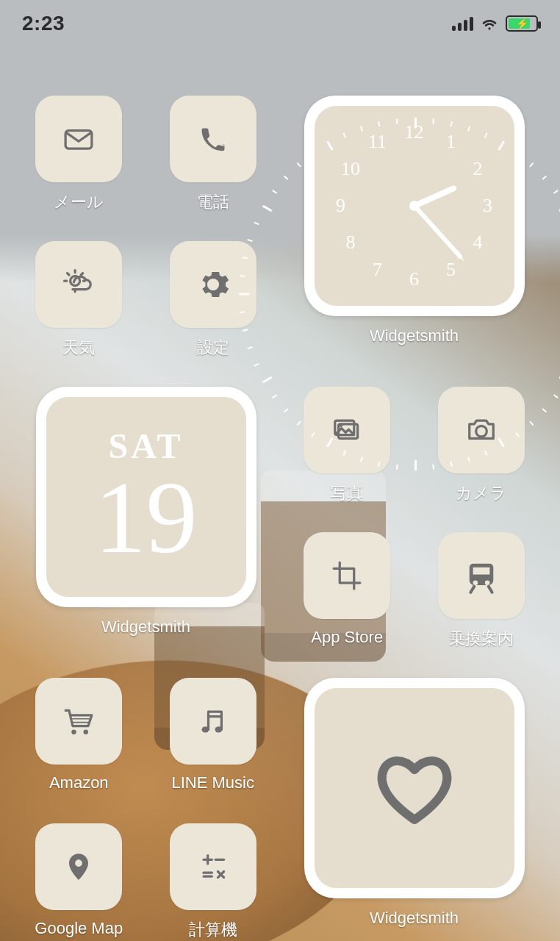  I want to click on gear-icon, so click(213, 285).